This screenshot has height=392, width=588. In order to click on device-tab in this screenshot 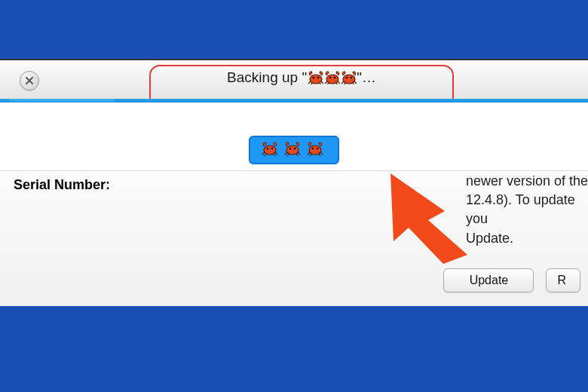, I will do `click(294, 153)`.